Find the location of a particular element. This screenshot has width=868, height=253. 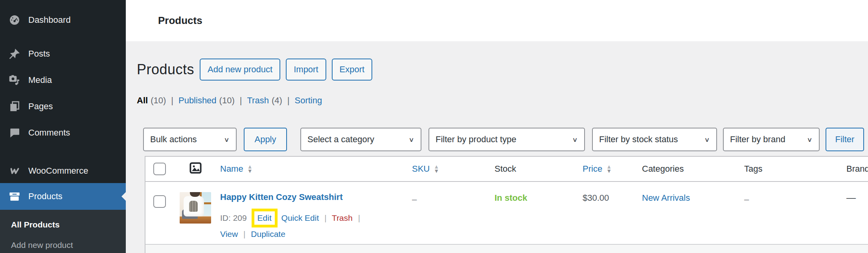

column-header-brand: Brand is located at coordinates (857, 169).